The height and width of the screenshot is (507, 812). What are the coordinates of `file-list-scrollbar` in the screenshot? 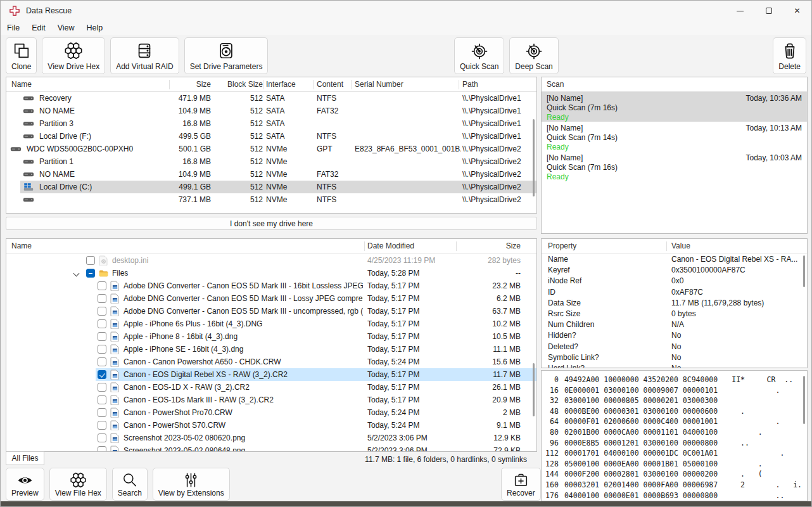 It's located at (533, 390).